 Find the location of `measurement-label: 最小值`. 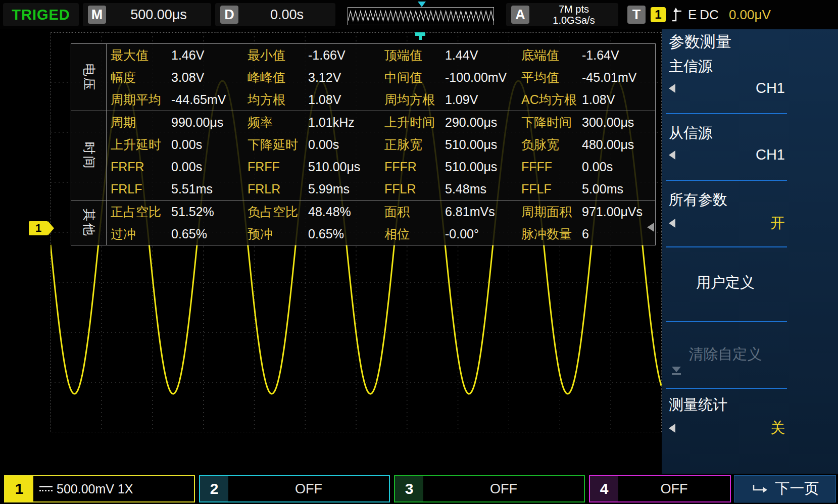

measurement-label: 最小值 is located at coordinates (276, 56).